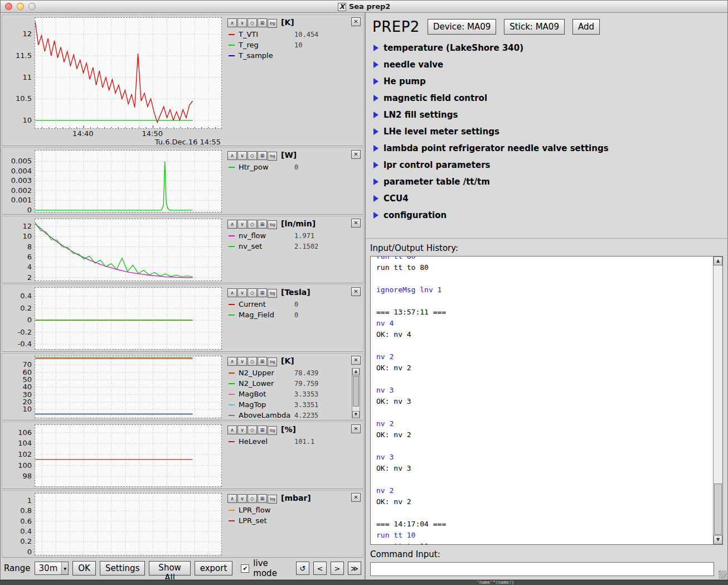  What do you see at coordinates (294, 373) in the screenshot?
I see `legend-item-N2_Upper: N2_Upper78.439` at bounding box center [294, 373].